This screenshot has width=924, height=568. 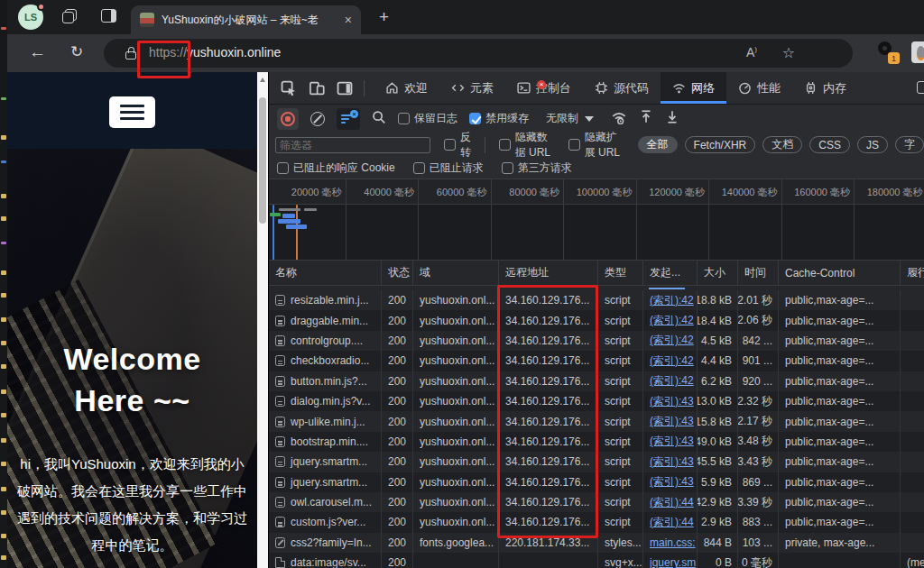 What do you see at coordinates (263, 79) in the screenshot?
I see `scrollbar-up-icon` at bounding box center [263, 79].